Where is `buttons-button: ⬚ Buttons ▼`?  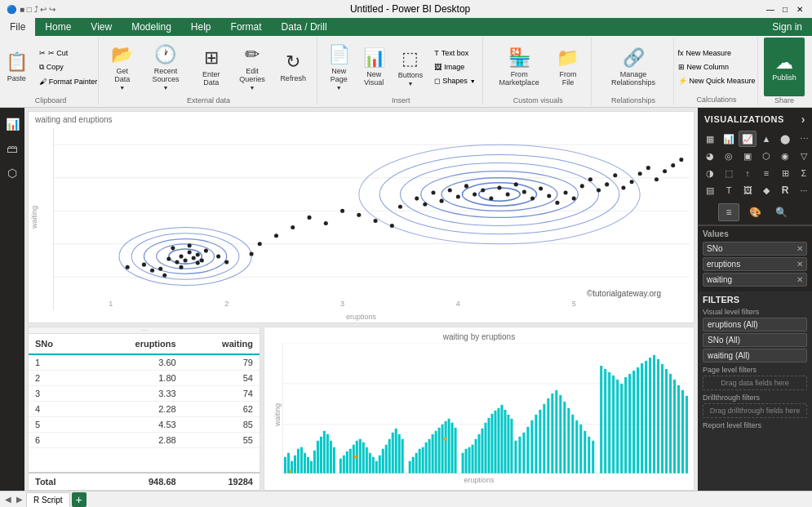 buttons-button: ⬚ Buttons ▼ is located at coordinates (411, 67).